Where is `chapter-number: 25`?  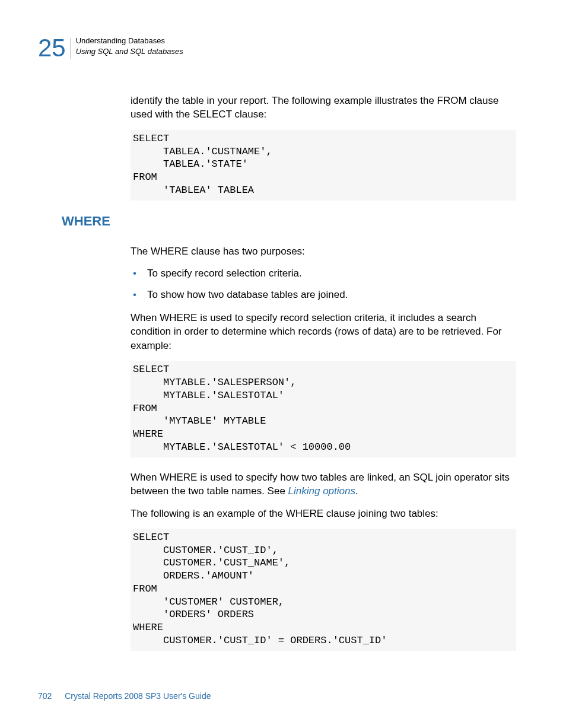 chapter-number: 25 is located at coordinates (52, 48).